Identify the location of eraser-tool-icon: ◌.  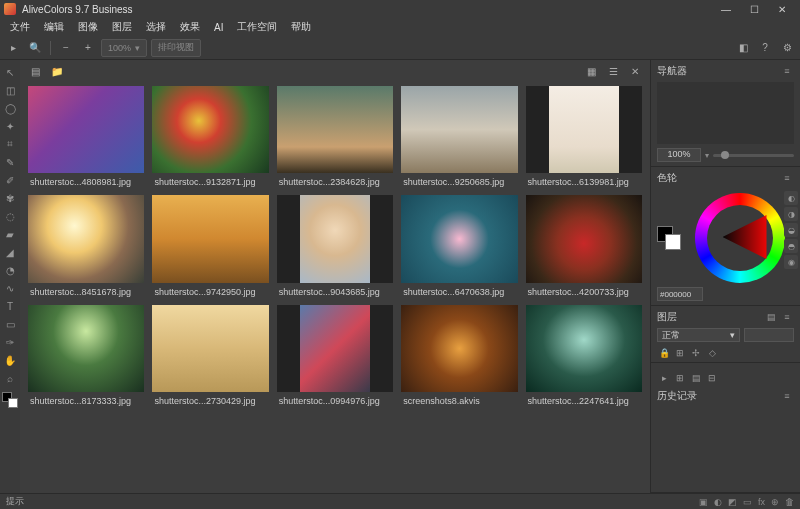
(10, 216).